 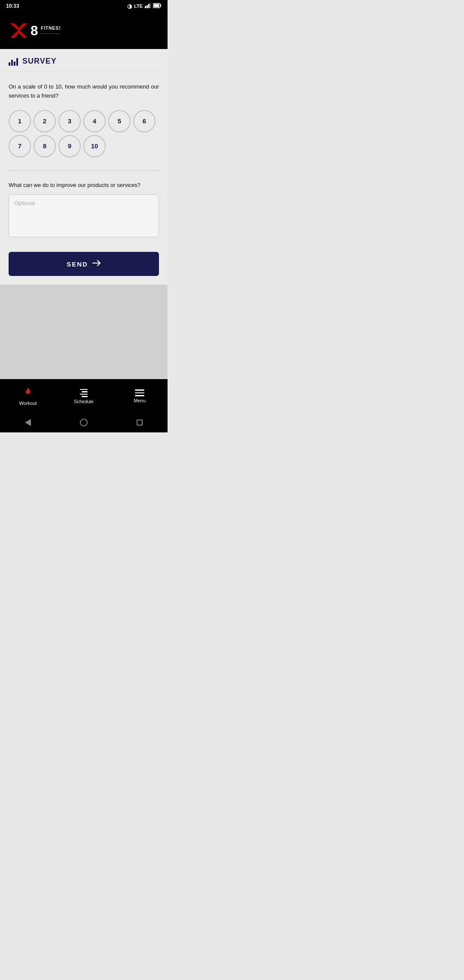 I want to click on schedule-icon, so click(x=84, y=393).